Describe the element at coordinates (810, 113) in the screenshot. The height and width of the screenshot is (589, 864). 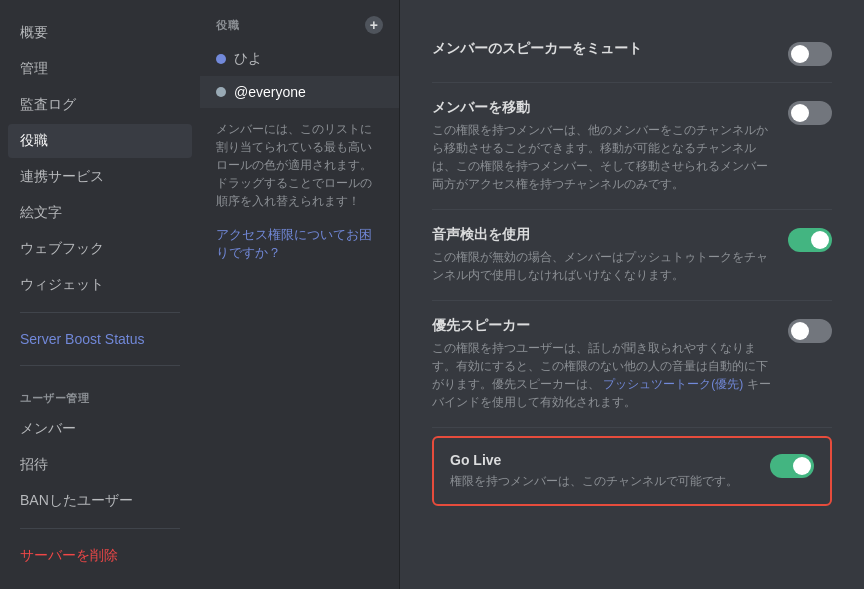
I see `toggle-move-member` at that location.